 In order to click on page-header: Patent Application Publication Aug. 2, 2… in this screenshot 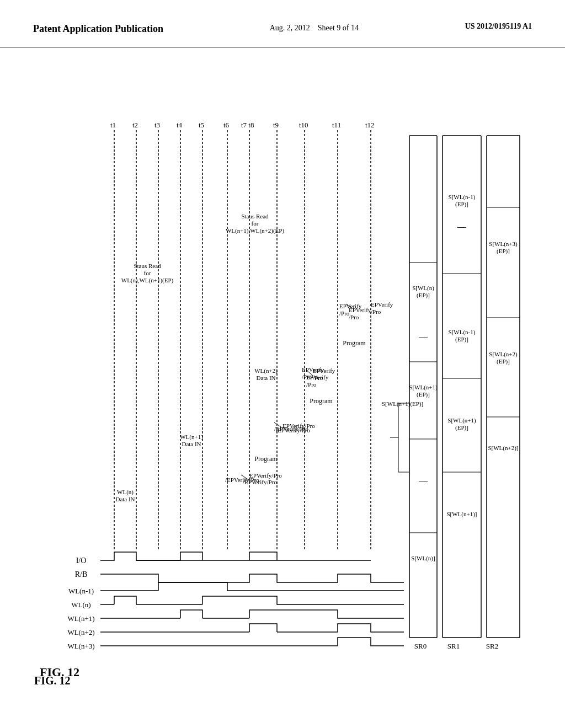, I will do `click(282, 24)`.